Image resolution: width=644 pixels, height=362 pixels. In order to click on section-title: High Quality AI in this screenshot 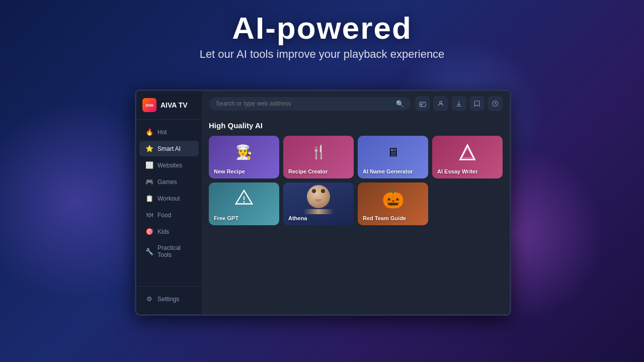, I will do `click(356, 126)`.